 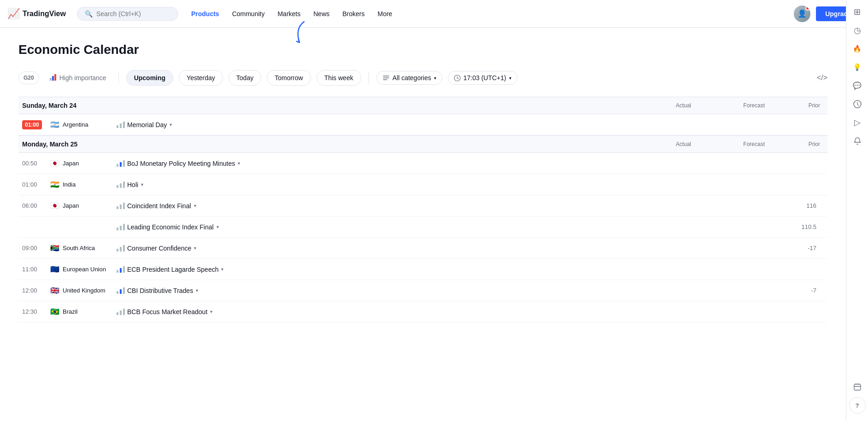 I want to click on importance-label: High importance, so click(x=83, y=78).